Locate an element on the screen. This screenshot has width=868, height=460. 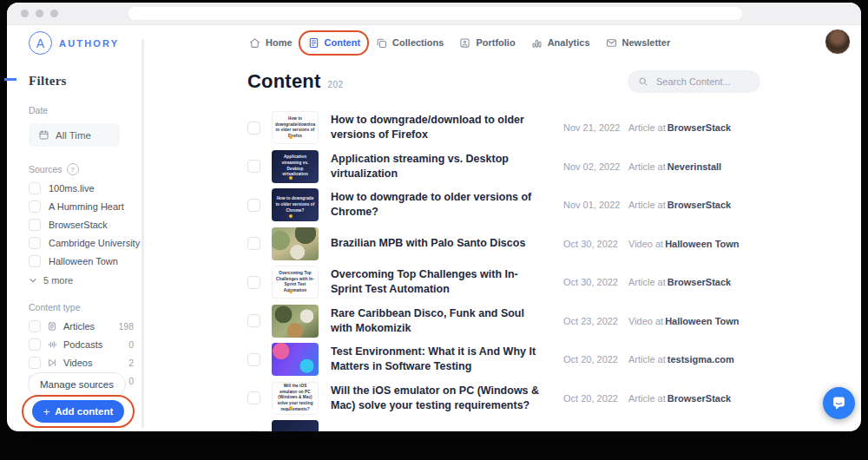
nav-analytics: Analytics is located at coordinates (561, 43).